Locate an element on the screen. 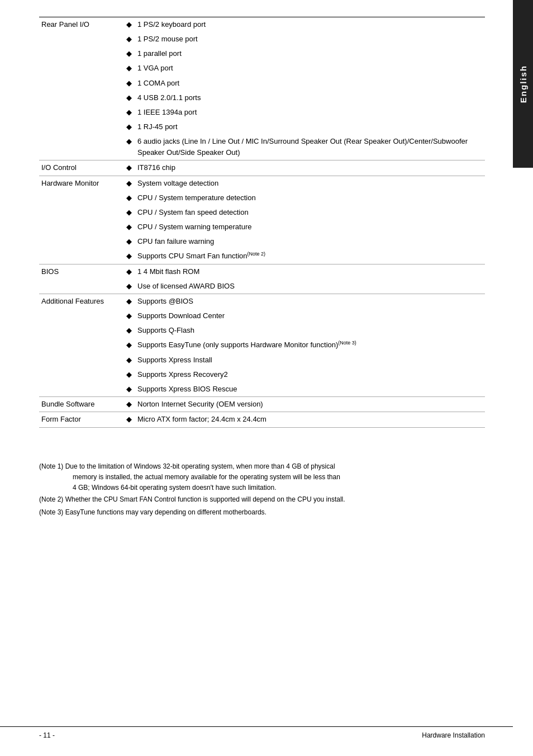 The height and width of the screenshot is (756, 533). spec-value-2-3: CPU / System warning temperature is located at coordinates (310, 227).